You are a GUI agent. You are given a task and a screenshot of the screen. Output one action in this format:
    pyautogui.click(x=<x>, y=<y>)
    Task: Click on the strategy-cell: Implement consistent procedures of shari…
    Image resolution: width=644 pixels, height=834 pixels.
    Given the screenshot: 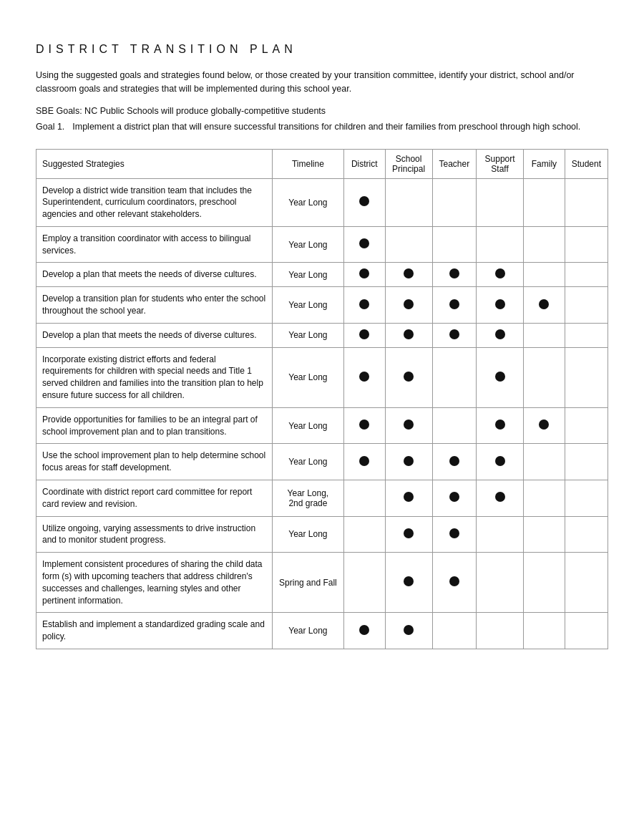 What is the action you would take?
    pyautogui.click(x=155, y=583)
    